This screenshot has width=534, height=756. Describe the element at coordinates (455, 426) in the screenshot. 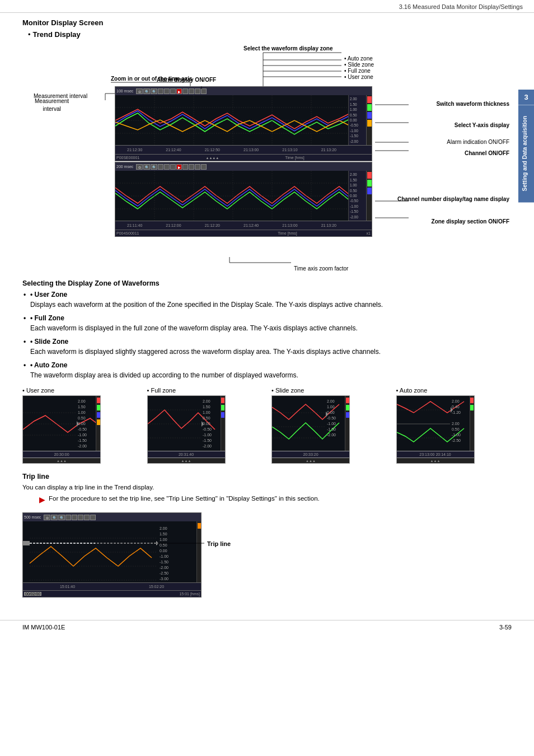

I see `auto-zone-item: • Auto zone 2.00 0.40 -1.20 2.00 0.50` at that location.